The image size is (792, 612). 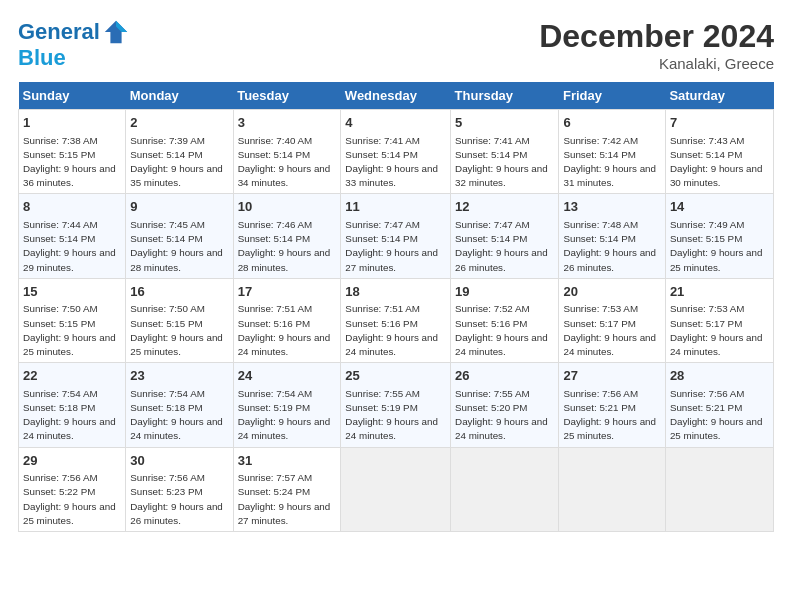 What do you see at coordinates (505, 152) in the screenshot?
I see `calendar-cell: 5Sunrise: 7:41 AM Sunset: 5:14 PM Daylig…` at bounding box center [505, 152].